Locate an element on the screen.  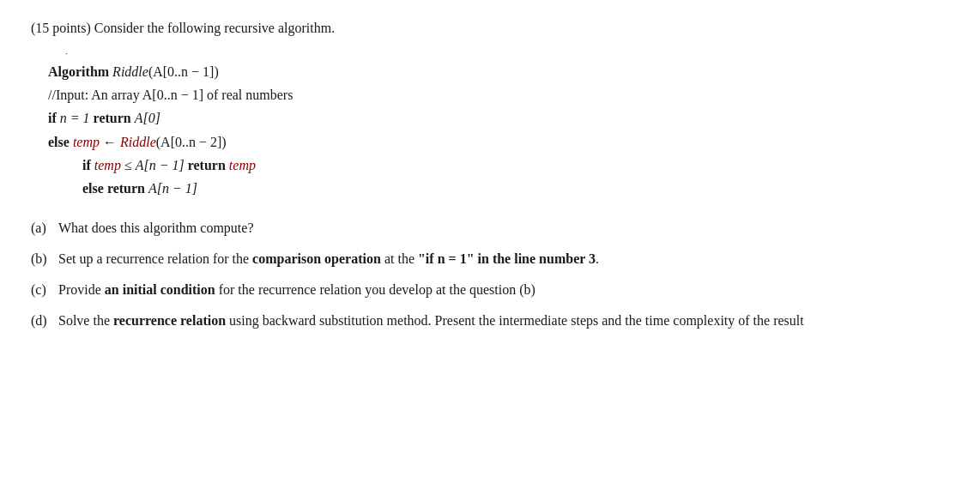
return-keyword-2: return is located at coordinates (207, 165).